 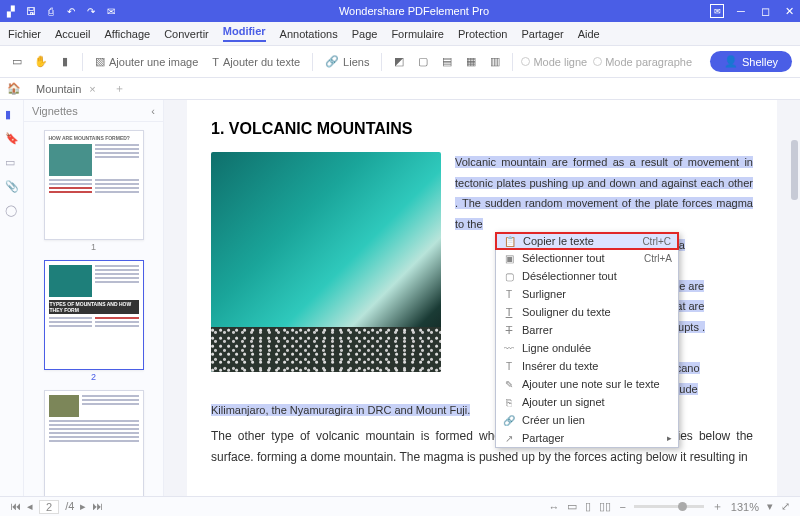 What do you see at coordinates (731, 62) in the screenshot?
I see `user-icon: 👤` at bounding box center [731, 62].